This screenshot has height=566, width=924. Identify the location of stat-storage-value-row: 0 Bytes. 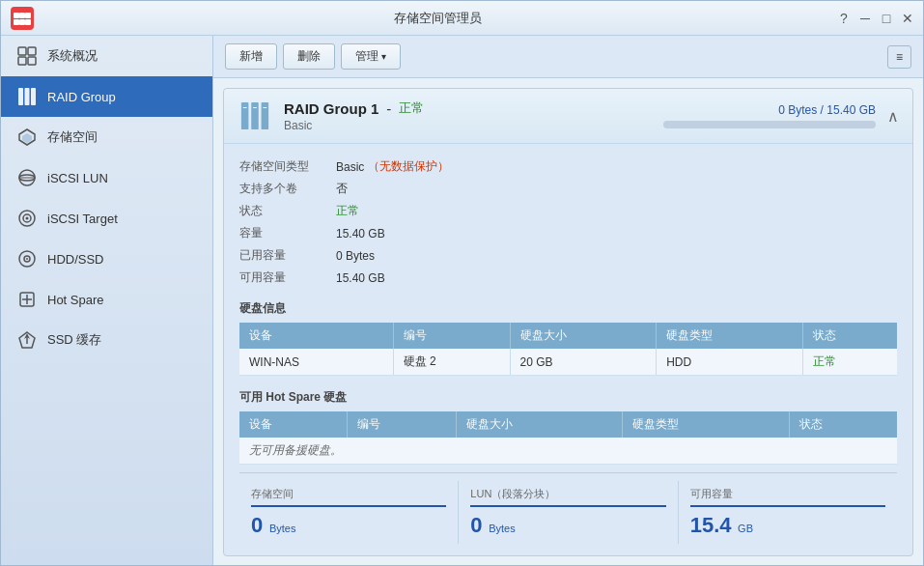
(349, 525).